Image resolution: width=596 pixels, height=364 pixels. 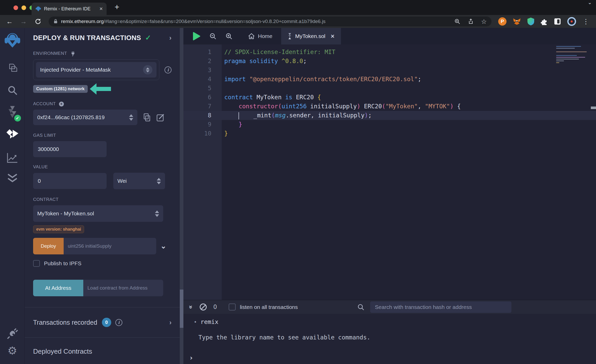 I want to click on address-bar: remix.ethereum.org /#lang=en&optimize=fa…, so click(x=270, y=21).